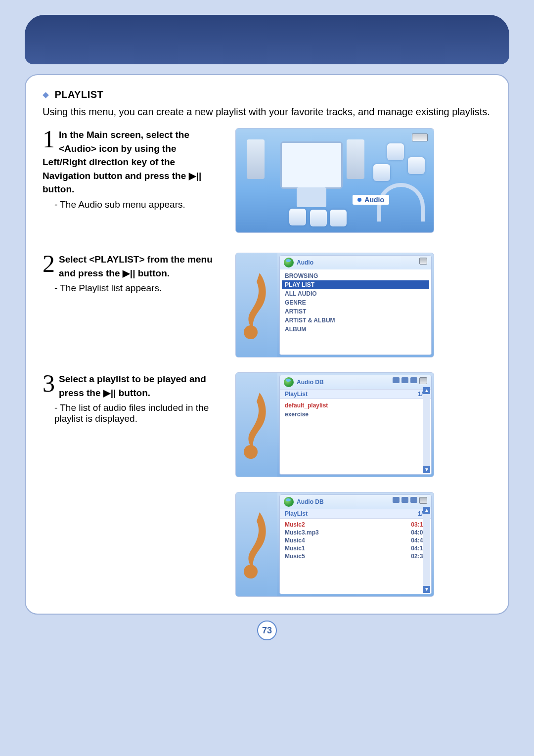  I want to click on tv-icon, so click(312, 165).